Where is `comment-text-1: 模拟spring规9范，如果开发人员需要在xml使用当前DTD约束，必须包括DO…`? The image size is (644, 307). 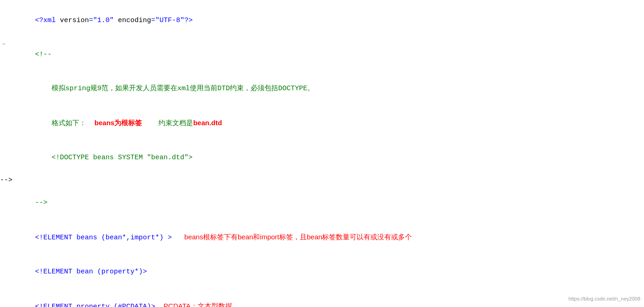
comment-text-1: 模拟spring规9范，如果开发人员需要在xml使用当前DTD约束，必须包括DO… is located at coordinates (175, 88).